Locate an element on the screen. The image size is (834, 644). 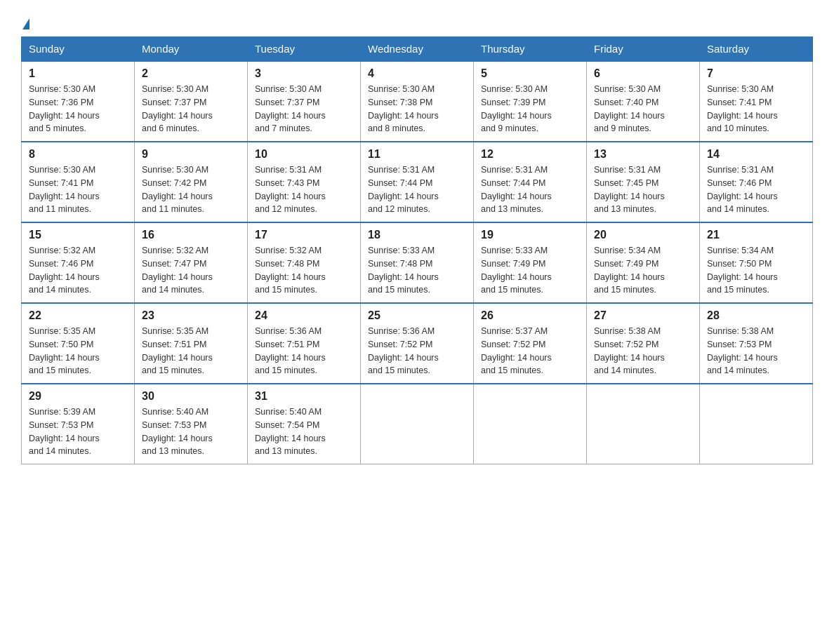
calendar-cell: 13 Sunrise: 5:31 AM Sunset: 7:45 PM Dayl… is located at coordinates (643, 182).